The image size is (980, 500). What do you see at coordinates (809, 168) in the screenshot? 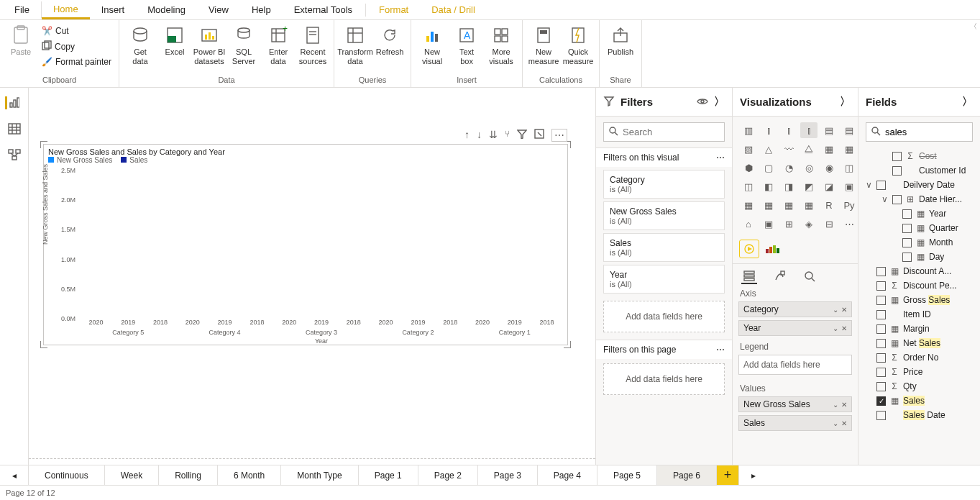
I see `viz-type-icon: ◎` at bounding box center [809, 168].